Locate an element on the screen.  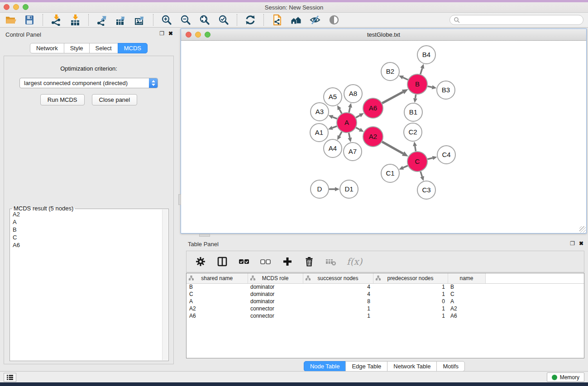
zoom-fit-button is located at coordinates (205, 20).